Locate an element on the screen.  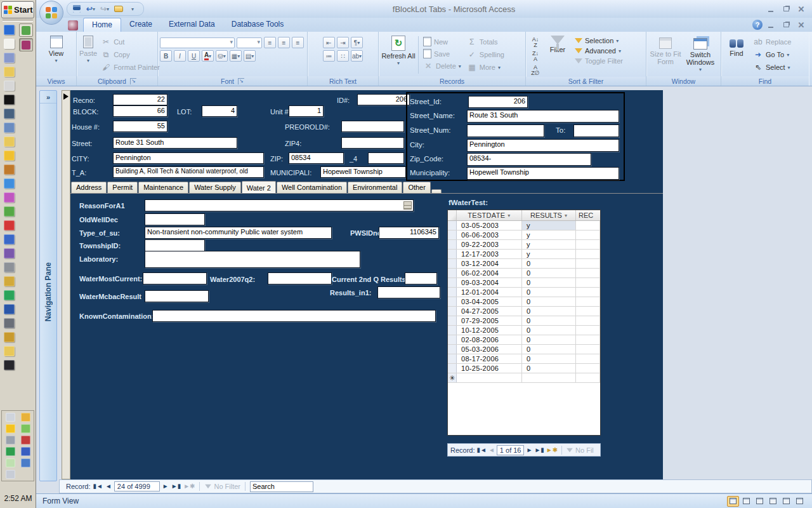
house-field: 55 is located at coordinates (140, 126).